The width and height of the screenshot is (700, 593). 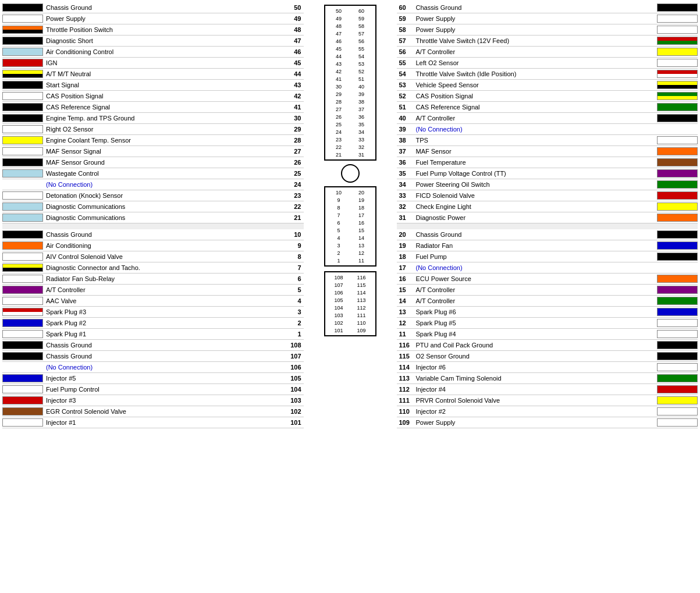 What do you see at coordinates (548, 378) in the screenshot?
I see `table-row: 113Variable Cam Timing Solenoid` at bounding box center [548, 378].